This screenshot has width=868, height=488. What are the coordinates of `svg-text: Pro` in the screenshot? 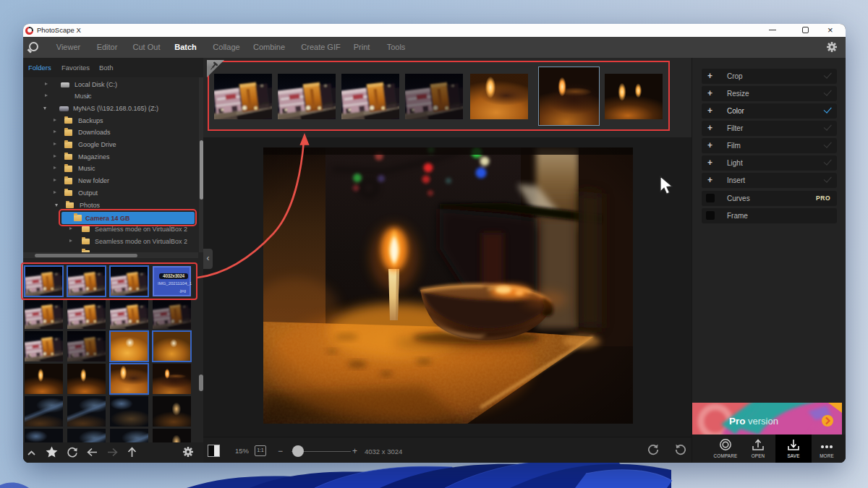 It's located at (738, 421).